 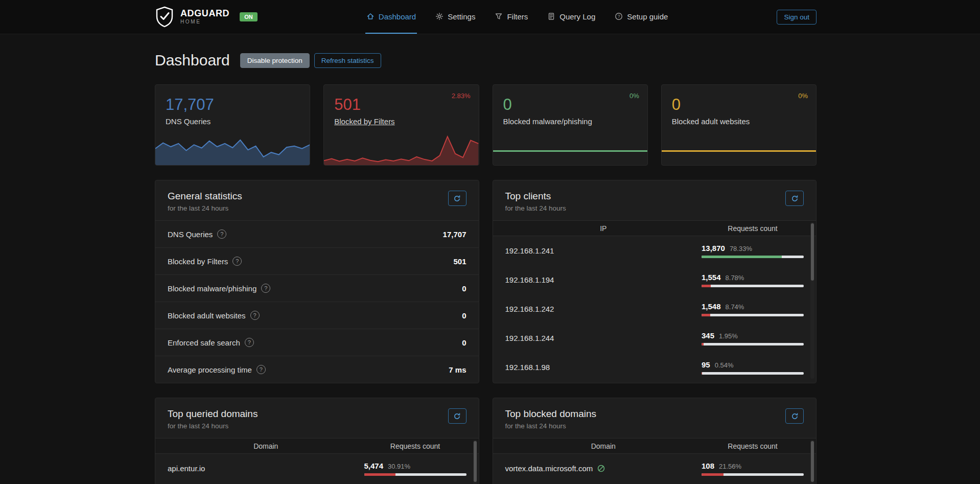 What do you see at coordinates (729, 336) in the screenshot?
I see `request-percent: 1.95%` at bounding box center [729, 336].